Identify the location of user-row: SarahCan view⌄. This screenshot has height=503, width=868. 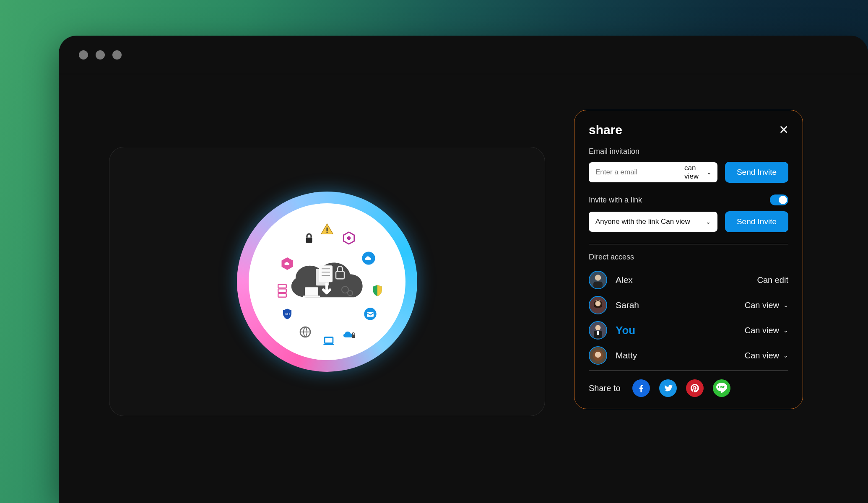
(689, 305).